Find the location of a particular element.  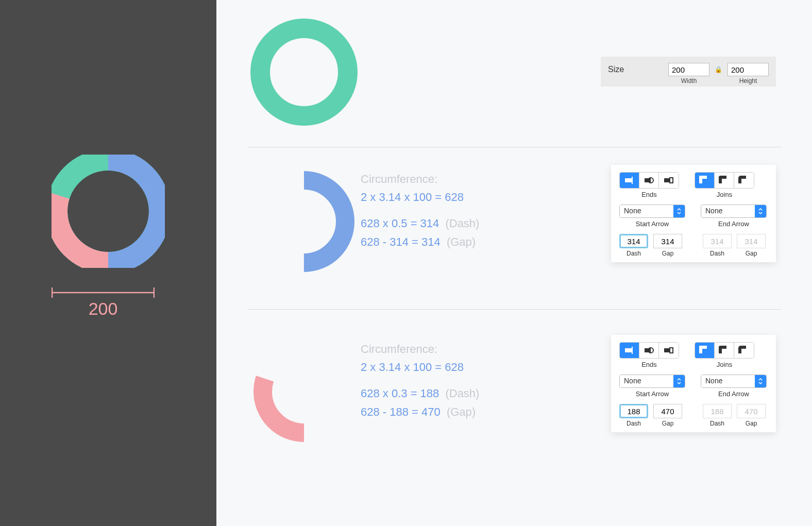

gap2-input-blue is located at coordinates (751, 241).